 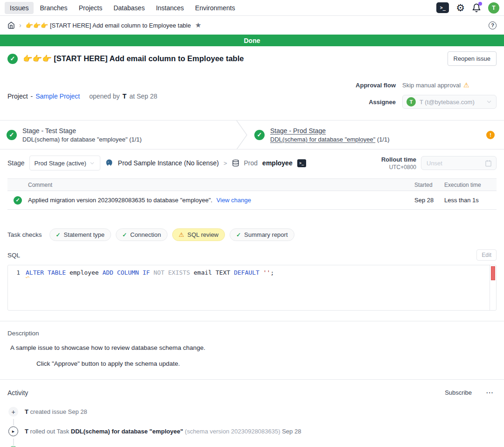 I want to click on stage-prod-subtitle-count: (1/1), so click(x=384, y=139).